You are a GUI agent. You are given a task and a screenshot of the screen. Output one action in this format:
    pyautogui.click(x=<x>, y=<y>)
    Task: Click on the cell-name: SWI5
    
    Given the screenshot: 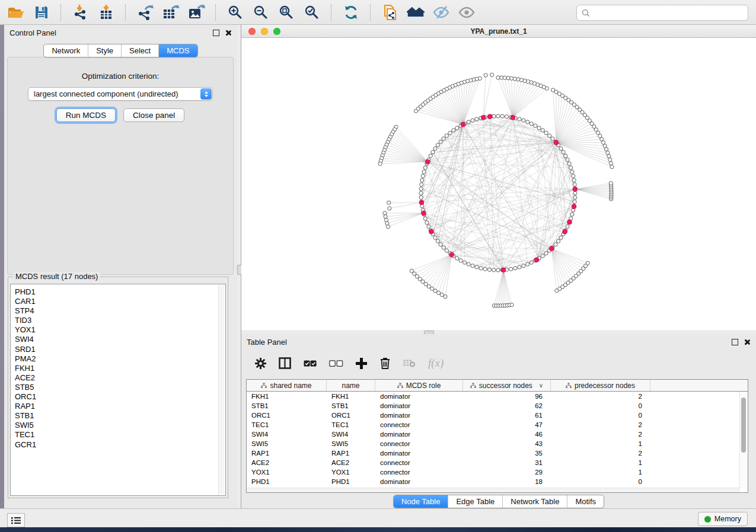 What is the action you would take?
    pyautogui.click(x=351, y=444)
    